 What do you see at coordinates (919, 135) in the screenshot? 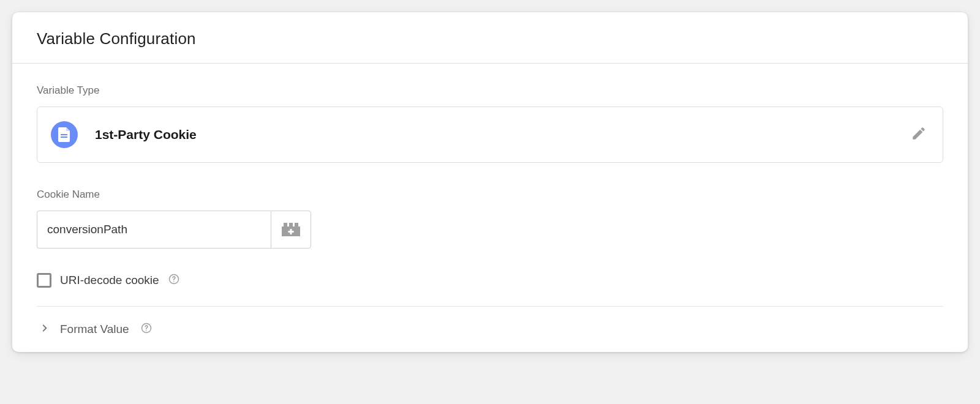
I see `pencil-icon` at bounding box center [919, 135].